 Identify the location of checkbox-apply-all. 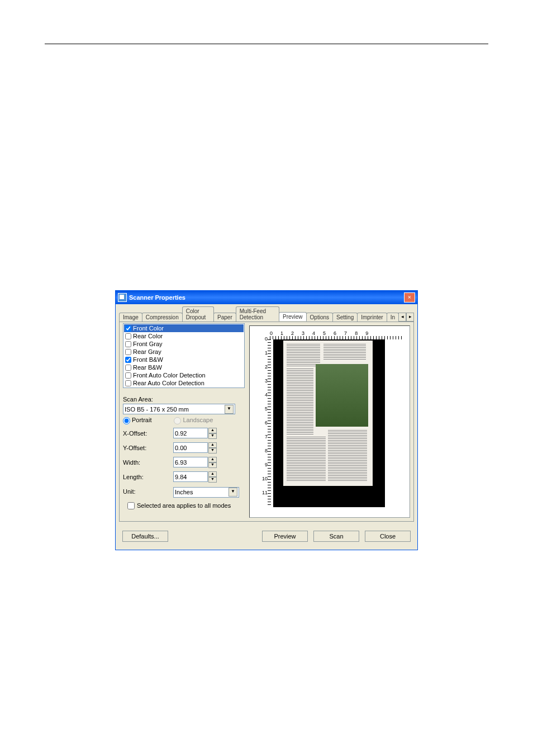
(131, 505).